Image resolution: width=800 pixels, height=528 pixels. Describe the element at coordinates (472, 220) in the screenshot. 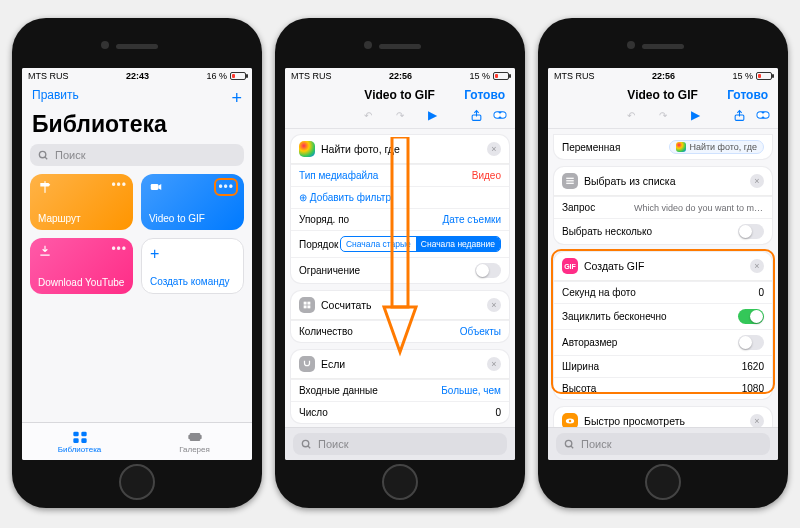

I see `sort-by-value: Дате съемки` at that location.